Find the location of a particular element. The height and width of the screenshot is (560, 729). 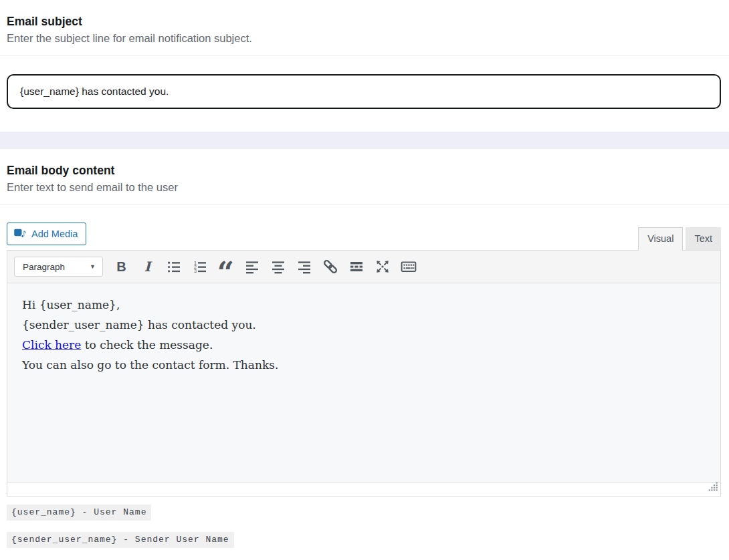

align-center-icon is located at coordinates (278, 267).